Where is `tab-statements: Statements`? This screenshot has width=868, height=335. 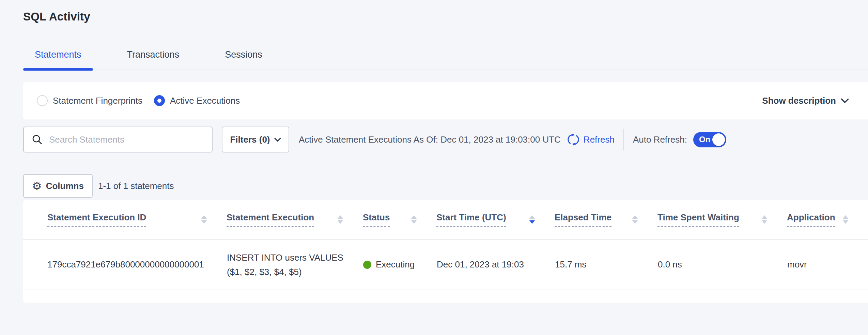
tab-statements: Statements is located at coordinates (58, 59).